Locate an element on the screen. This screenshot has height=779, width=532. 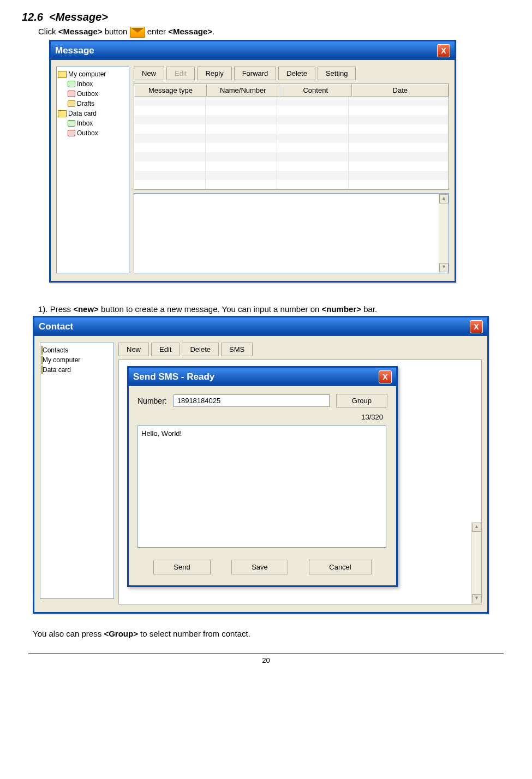
cancel-button: Cancel is located at coordinates (340, 567).